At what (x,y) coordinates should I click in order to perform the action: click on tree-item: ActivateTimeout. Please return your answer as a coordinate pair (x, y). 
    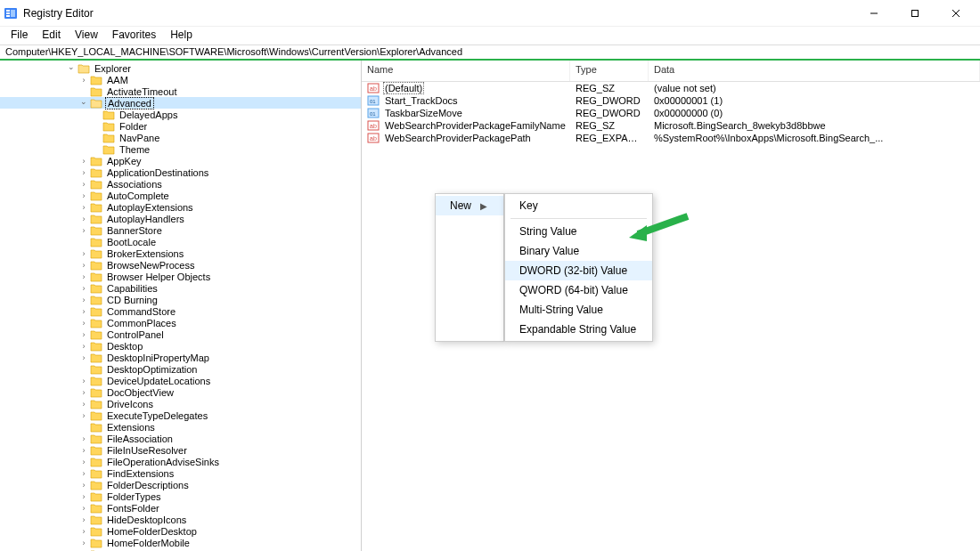
    Looking at the image, I should click on (180, 91).